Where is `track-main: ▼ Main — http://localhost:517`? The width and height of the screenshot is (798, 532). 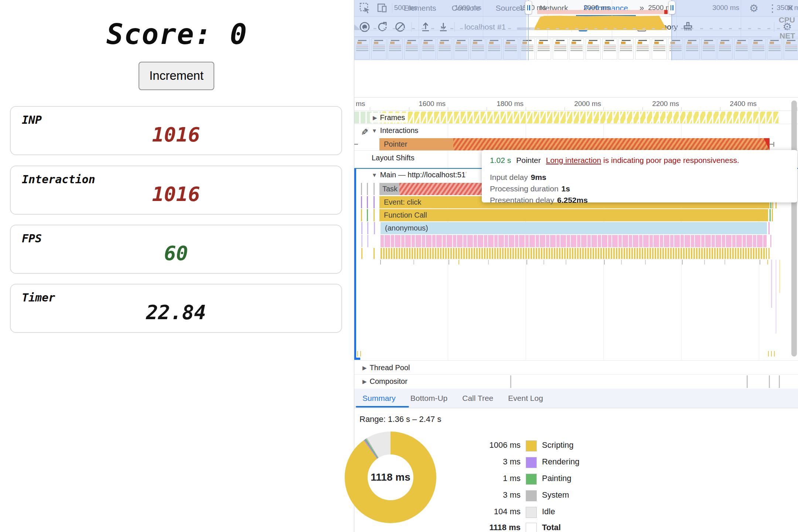
track-main: ▼ Main — http://localhost:517 is located at coordinates (419, 175).